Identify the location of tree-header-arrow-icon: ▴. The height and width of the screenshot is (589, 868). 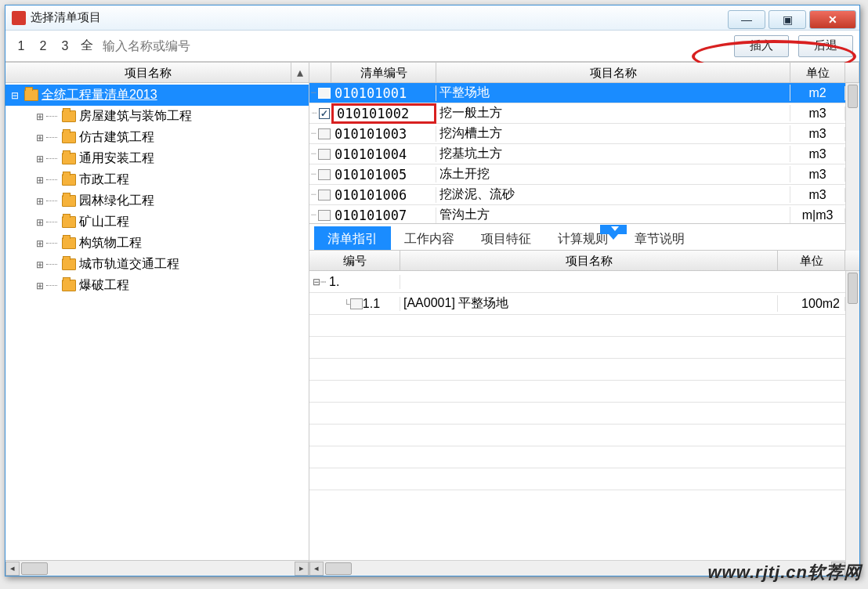
(300, 72).